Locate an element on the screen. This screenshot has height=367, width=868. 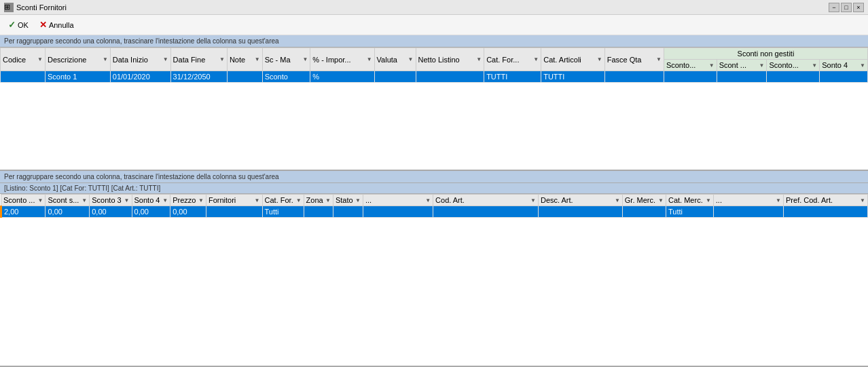
section2-table: Sconto ...▼ Scont s...▼ Sconto 3▼ Sonto … is located at coordinates (434, 206).